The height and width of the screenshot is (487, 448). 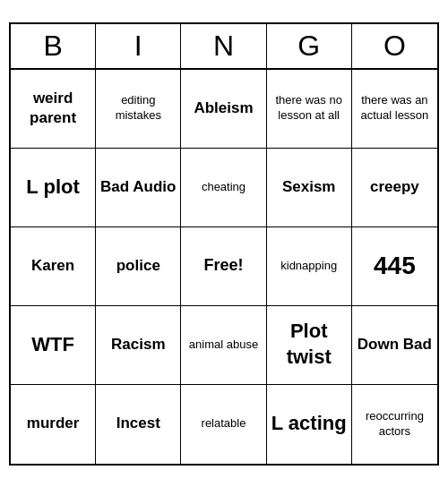 What do you see at coordinates (394, 424) in the screenshot?
I see `bingo-cell-24: reoccurring actors` at bounding box center [394, 424].